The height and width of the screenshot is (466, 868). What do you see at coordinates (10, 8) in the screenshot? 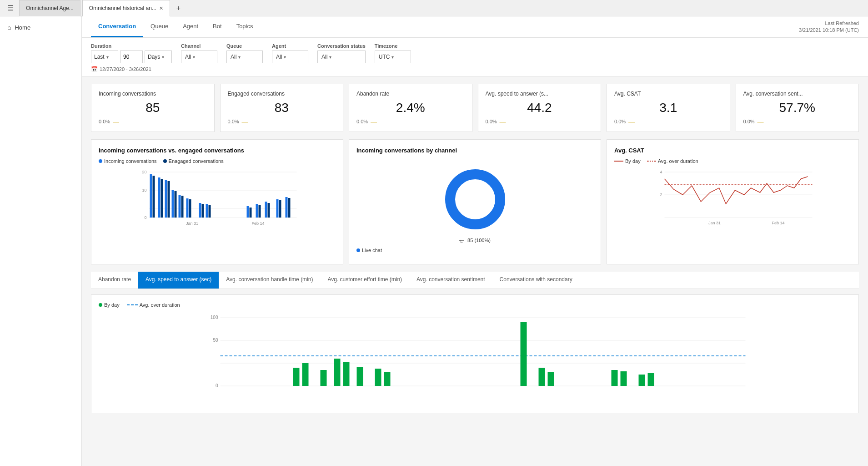
I see `hamburger-menu-icon: ☰` at bounding box center [10, 8].